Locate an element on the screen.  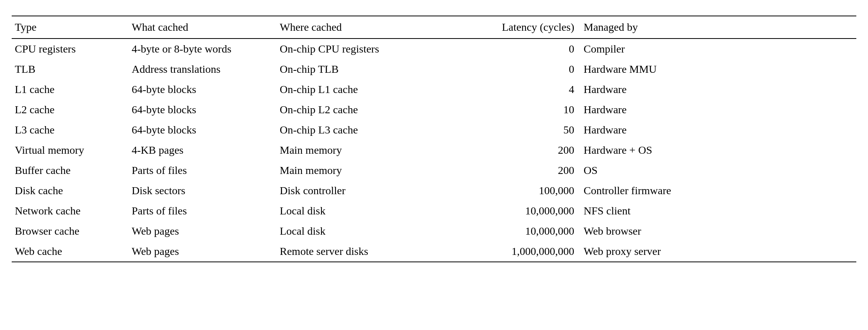
cell-where-cached: On-chip L3 cache is located at coordinates (362, 130).